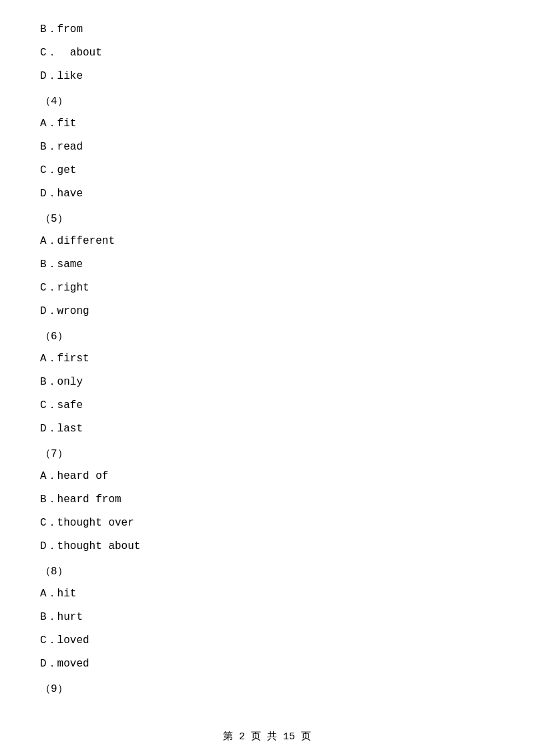  I want to click on line-a-heard-of: A．heard of, so click(267, 477).